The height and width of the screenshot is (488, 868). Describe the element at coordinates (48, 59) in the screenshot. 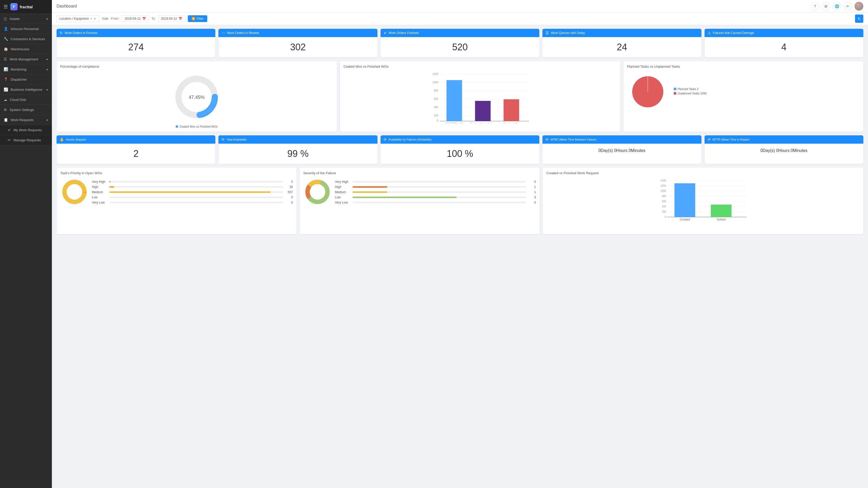

I see `expand-arrow-icon: ▸` at that location.